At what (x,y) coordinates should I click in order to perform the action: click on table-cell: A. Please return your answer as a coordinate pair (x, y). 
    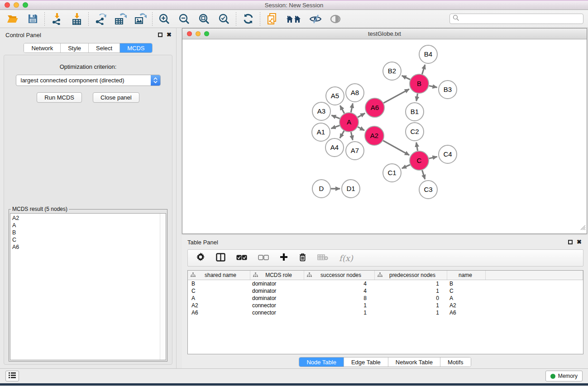
    Looking at the image, I should click on (219, 298).